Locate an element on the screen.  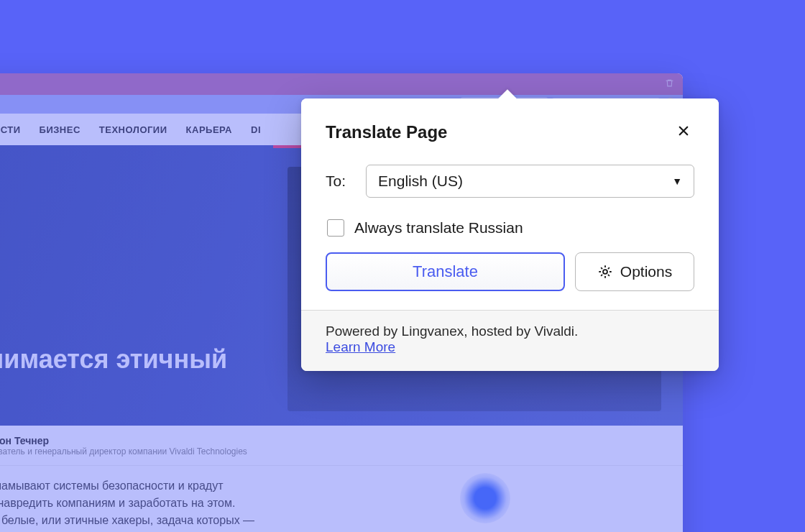
tab-strip: м за + is located at coordinates (341, 84).